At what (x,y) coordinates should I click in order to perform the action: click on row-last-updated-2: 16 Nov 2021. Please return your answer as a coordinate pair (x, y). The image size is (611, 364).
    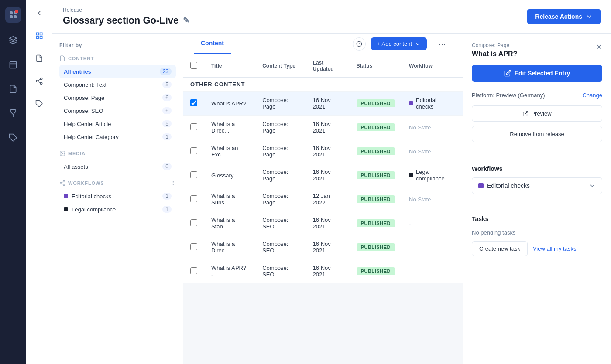
    Looking at the image, I should click on (328, 127).